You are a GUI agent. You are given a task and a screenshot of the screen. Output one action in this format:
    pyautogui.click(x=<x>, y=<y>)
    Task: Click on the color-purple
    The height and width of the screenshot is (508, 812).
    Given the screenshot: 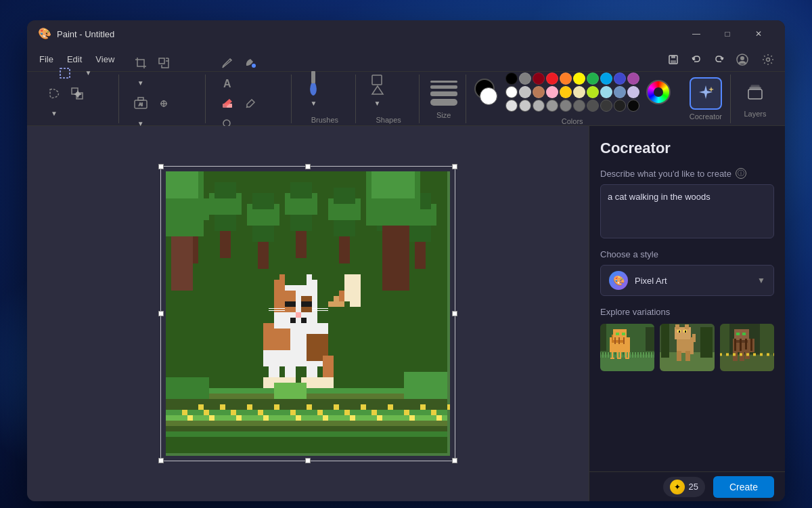 What is the action you would take?
    pyautogui.click(x=633, y=79)
    